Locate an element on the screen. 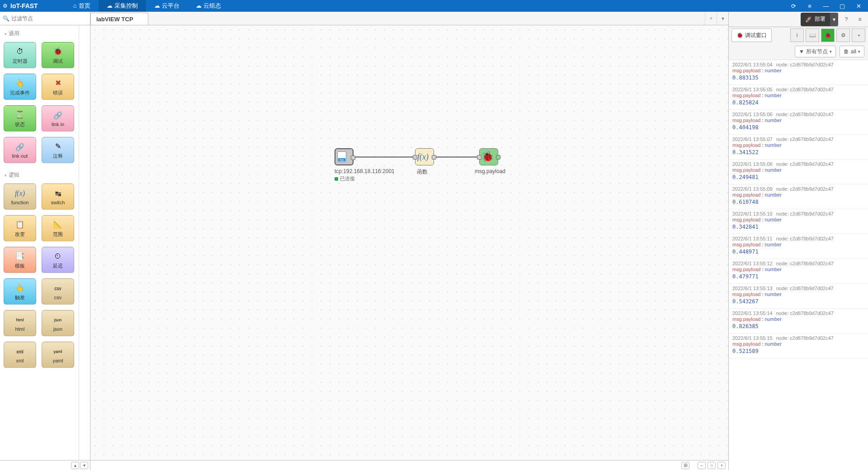  sidebar-help-tab: 📖 is located at coordinates (812, 35).